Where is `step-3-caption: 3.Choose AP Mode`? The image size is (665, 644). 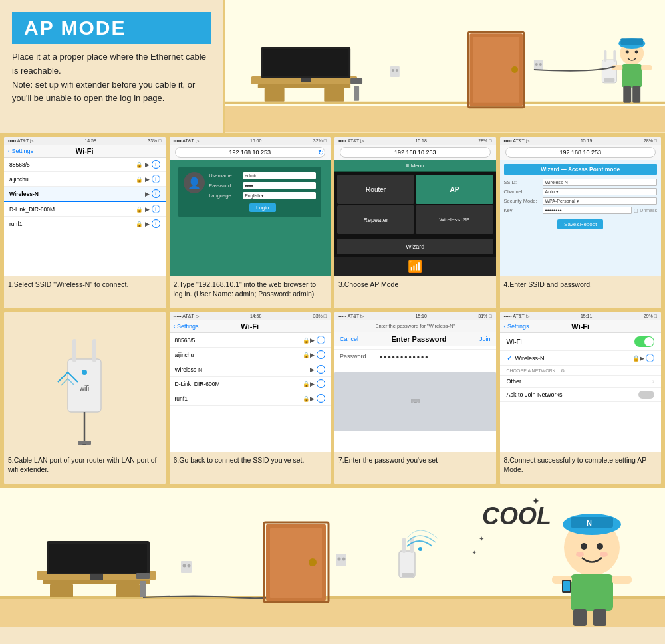 step-3-caption: 3.Choose AP Mode is located at coordinates (415, 292).